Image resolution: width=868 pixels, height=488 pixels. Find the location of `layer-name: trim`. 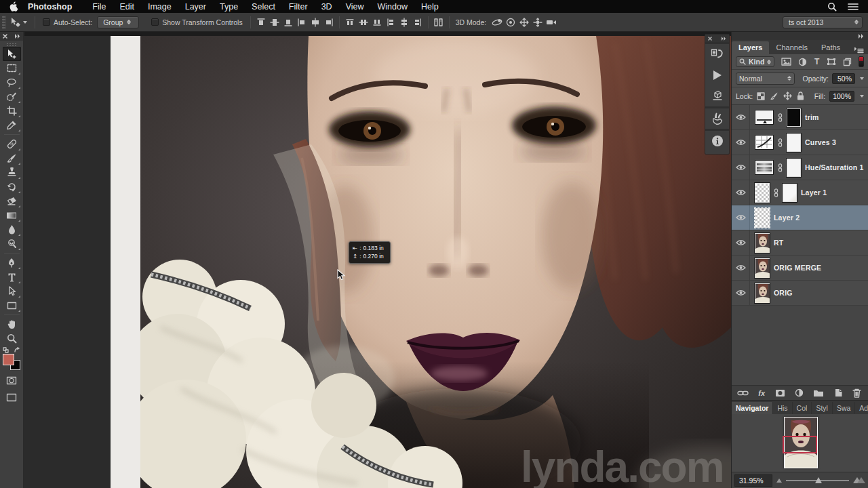

layer-name: trim is located at coordinates (812, 117).